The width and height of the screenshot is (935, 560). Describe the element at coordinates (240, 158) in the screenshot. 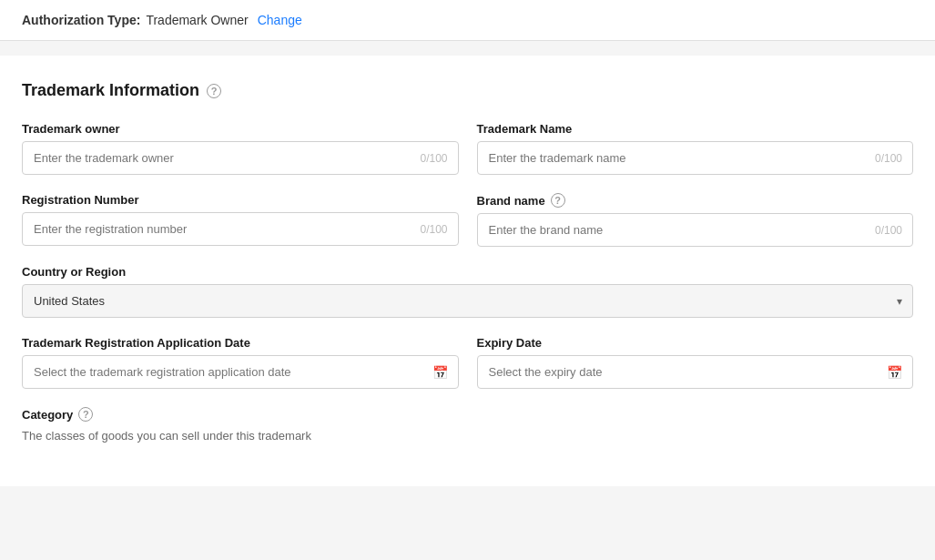

I see `trademark-owner-input` at that location.